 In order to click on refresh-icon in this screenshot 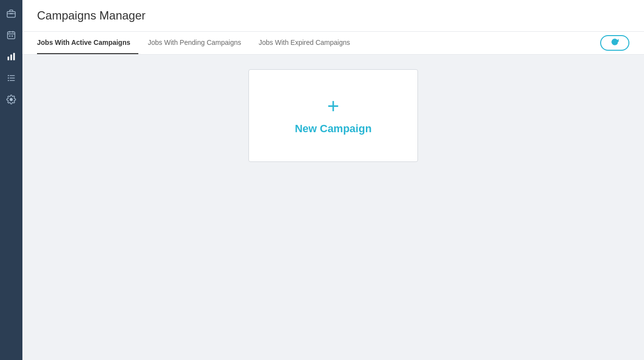, I will do `click(615, 43)`.